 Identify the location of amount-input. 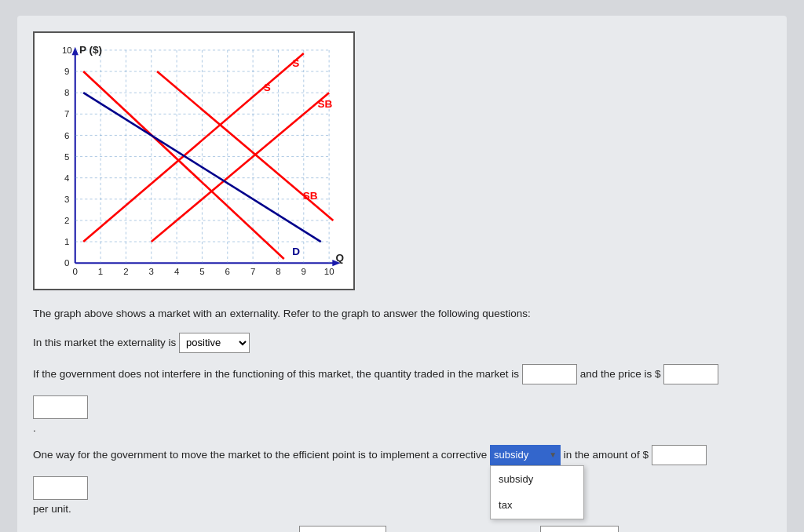
(679, 455).